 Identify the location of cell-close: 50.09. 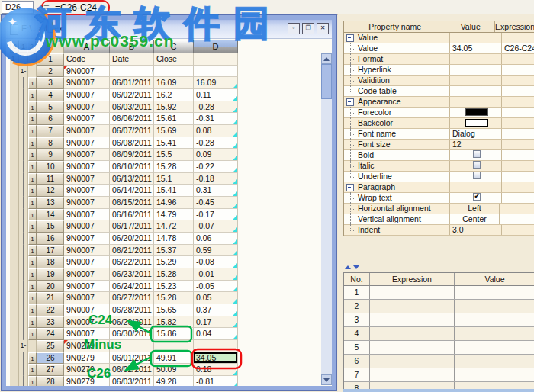
(174, 370).